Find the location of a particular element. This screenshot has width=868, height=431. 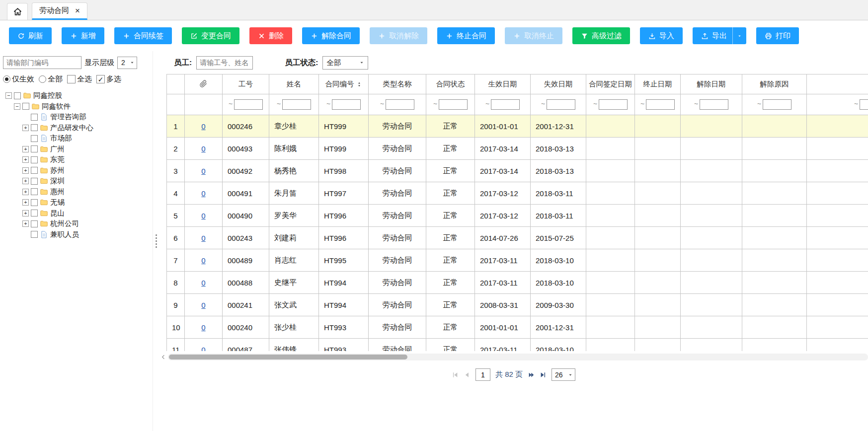

column-filter-input-extra is located at coordinates (864, 104).